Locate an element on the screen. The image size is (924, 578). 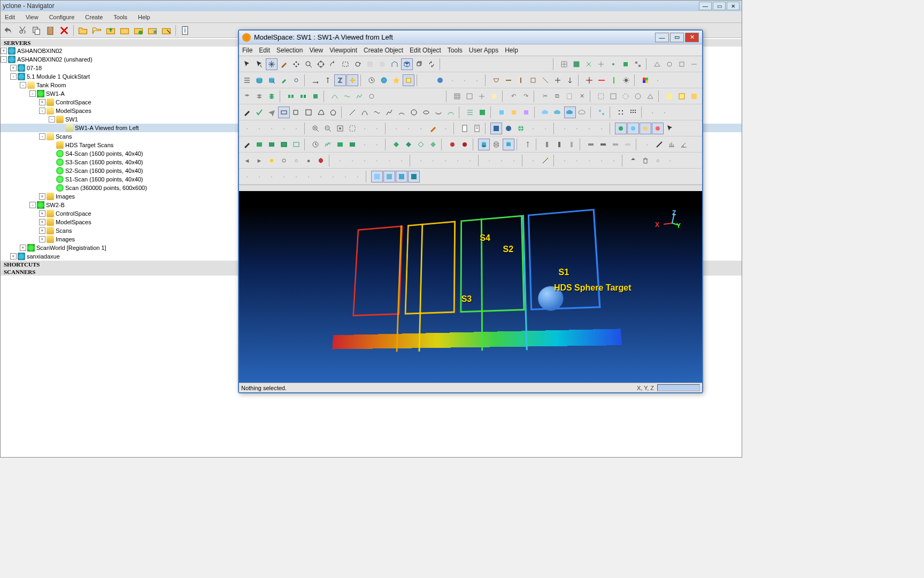
child-titlebar: ModelSpace: SW1 : SW1-A Viewed from Left… is located at coordinates (471, 37).